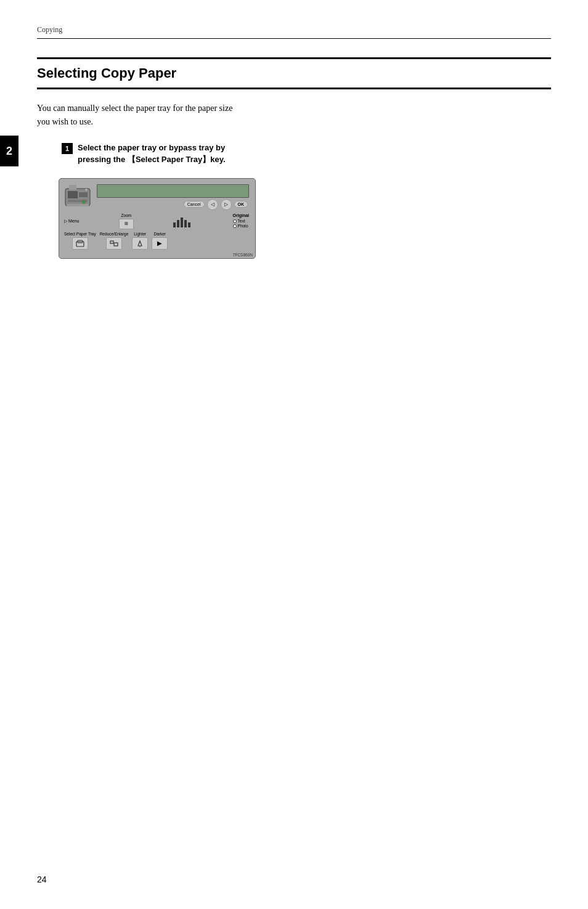 The image size is (588, 909). Describe the element at coordinates (126, 224) in the screenshot. I see `zoom-icon: ⊞` at that location.